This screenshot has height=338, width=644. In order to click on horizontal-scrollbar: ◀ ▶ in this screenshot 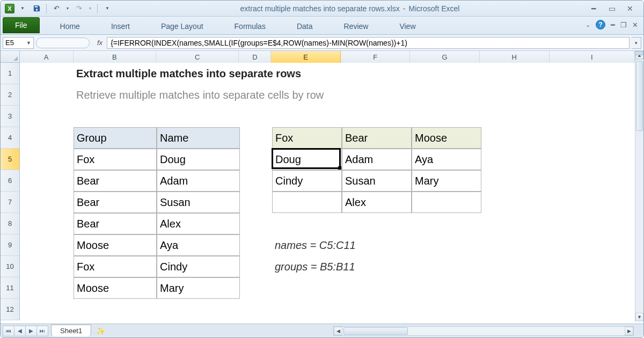, I will do `click(484, 331)`.